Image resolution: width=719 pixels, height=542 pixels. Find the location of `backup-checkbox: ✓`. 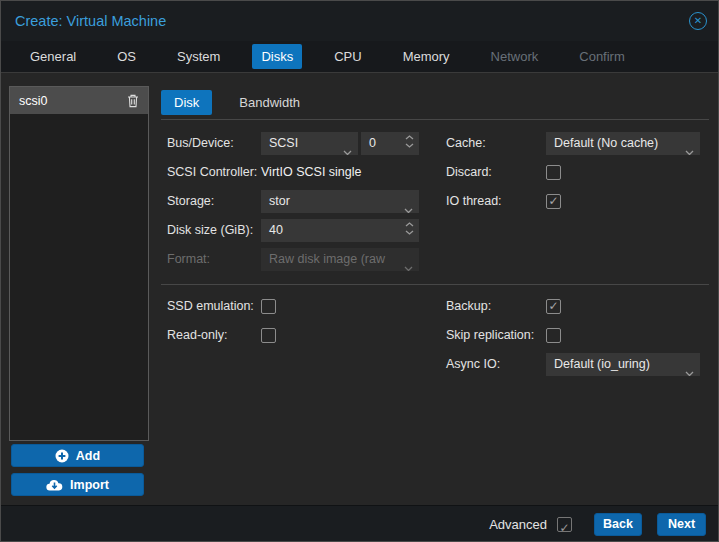

backup-checkbox: ✓ is located at coordinates (554, 306).